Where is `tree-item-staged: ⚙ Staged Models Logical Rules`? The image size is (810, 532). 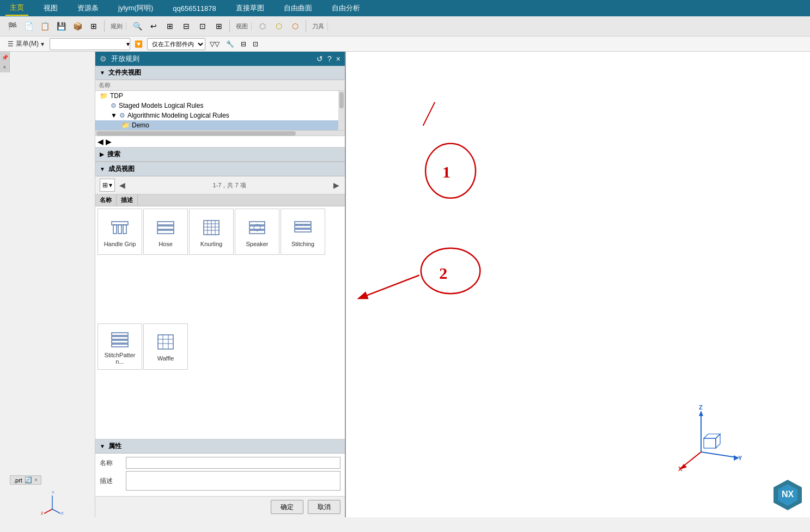 tree-item-staged: ⚙ Staged Models Logical Rules is located at coordinates (220, 106).